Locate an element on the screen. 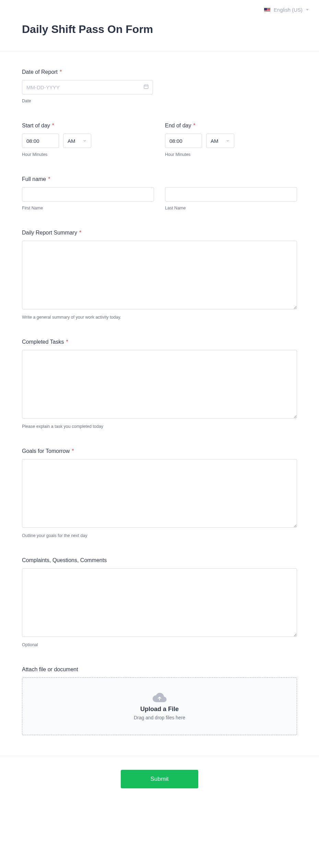 This screenshot has width=319, height=868. language-label: English (US) is located at coordinates (288, 10).